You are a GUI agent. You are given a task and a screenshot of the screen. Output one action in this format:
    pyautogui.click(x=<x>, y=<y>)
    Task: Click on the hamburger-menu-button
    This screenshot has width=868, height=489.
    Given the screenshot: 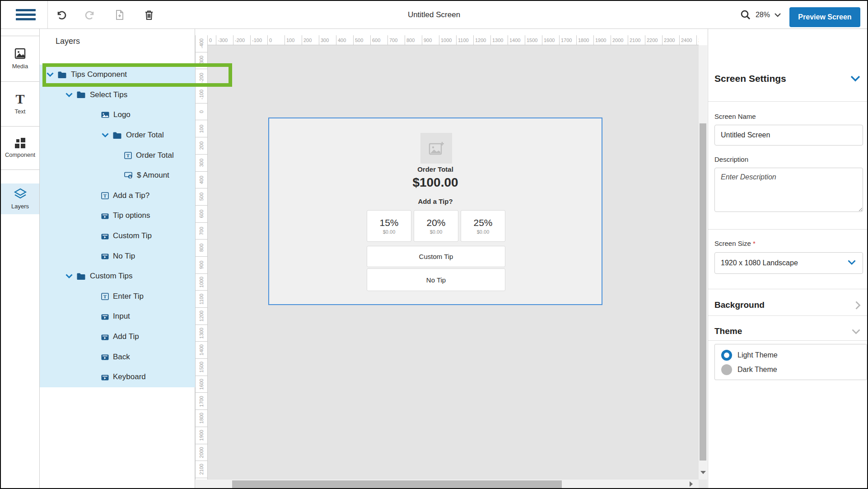 What is the action you would take?
    pyautogui.click(x=26, y=14)
    